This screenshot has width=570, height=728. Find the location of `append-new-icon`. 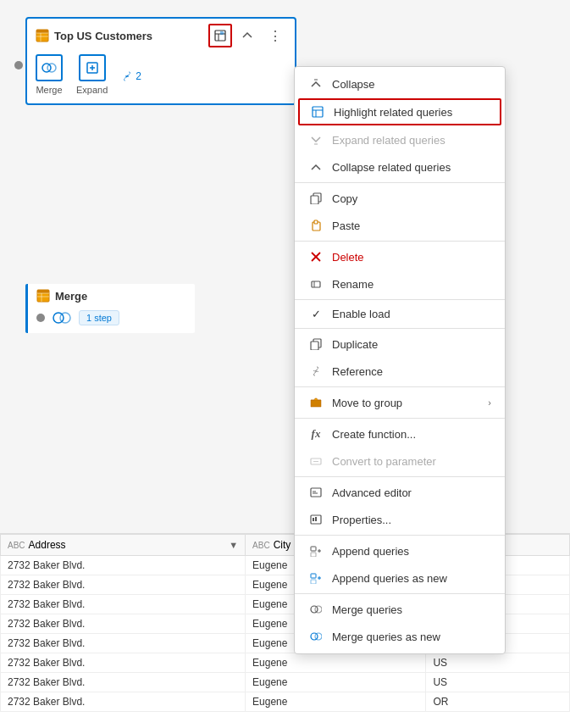

append-new-icon is located at coordinates (316, 578).